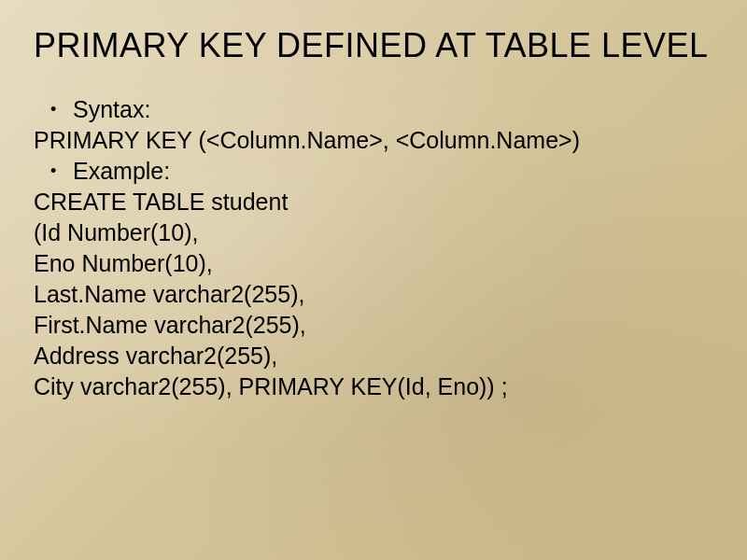  I want to click on bullet-example: Example:, so click(374, 172).